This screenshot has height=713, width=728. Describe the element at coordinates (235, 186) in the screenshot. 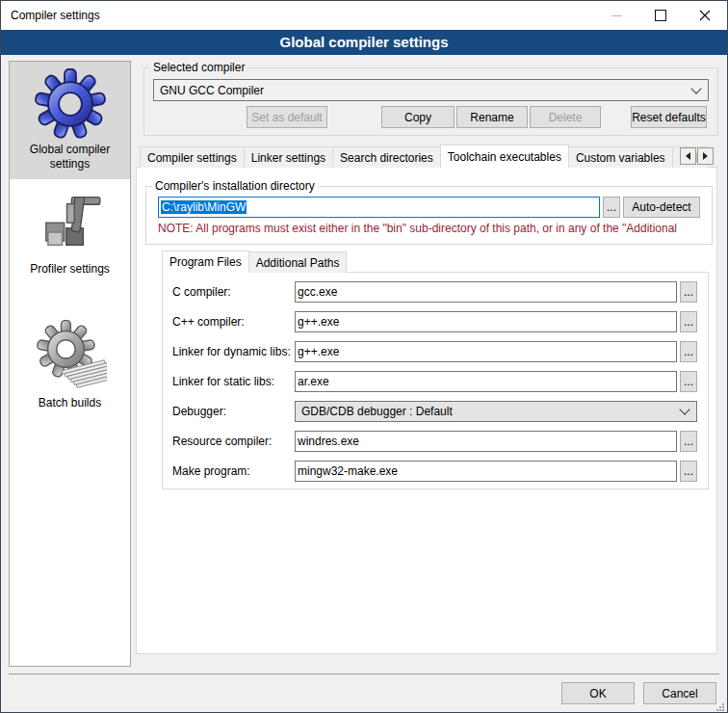

I see `install-dir-group-label: Compiler's installation directory` at that location.